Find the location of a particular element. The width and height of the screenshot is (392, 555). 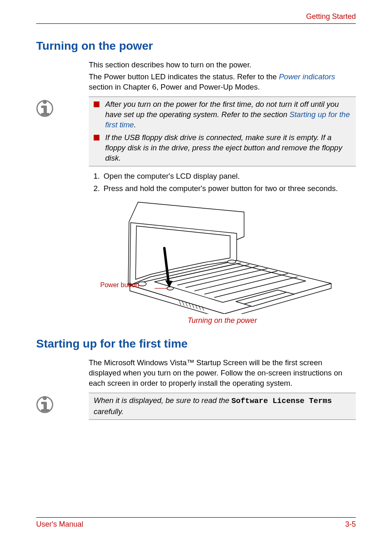

footer-page-number: 3-5 is located at coordinates (350, 524).